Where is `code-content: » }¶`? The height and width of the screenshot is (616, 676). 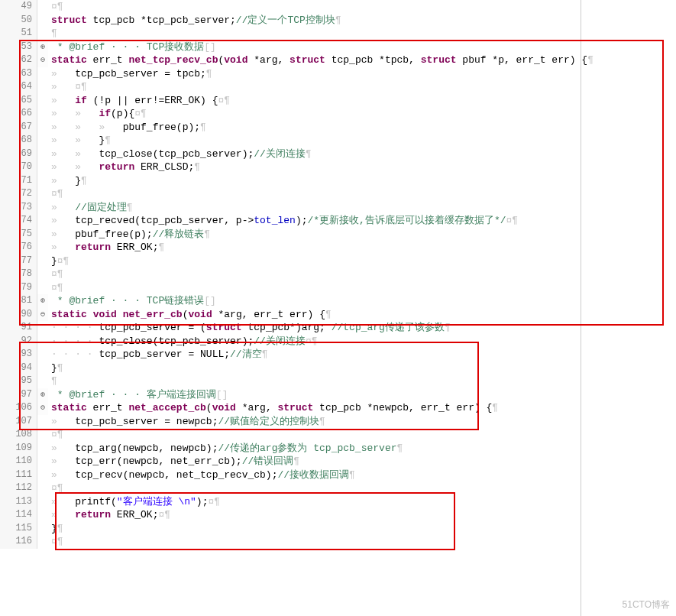 code-content: » }¶ is located at coordinates (362, 181).